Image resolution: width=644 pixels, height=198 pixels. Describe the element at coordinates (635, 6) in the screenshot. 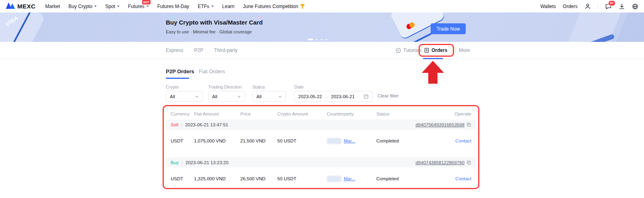

I see `language-button` at that location.